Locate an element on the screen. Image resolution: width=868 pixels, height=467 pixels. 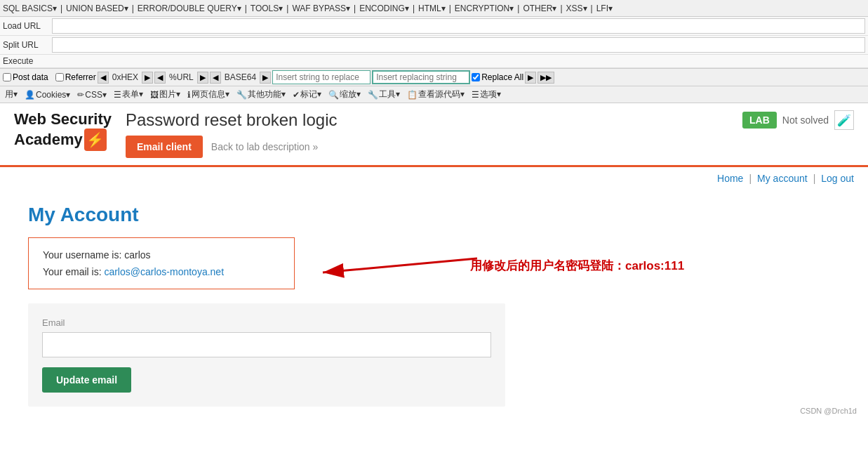
nav-sep2: | is located at coordinates (815, 178).